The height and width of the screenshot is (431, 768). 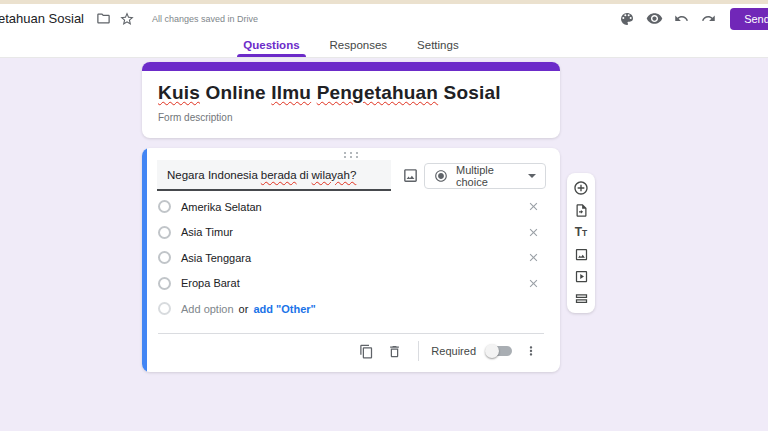 I want to click on question-word: Negara Indonesia, so click(x=212, y=175).